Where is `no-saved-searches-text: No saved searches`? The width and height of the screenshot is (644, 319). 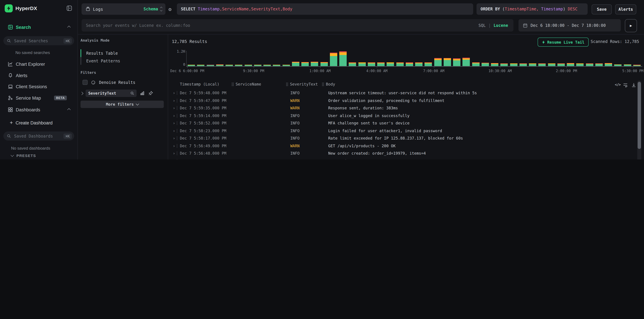 no-saved-searches-text: No saved searches is located at coordinates (32, 52).